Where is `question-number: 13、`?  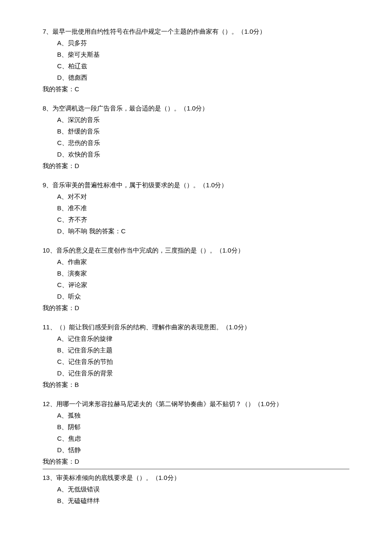
question-number: 13、 is located at coordinates (49, 478).